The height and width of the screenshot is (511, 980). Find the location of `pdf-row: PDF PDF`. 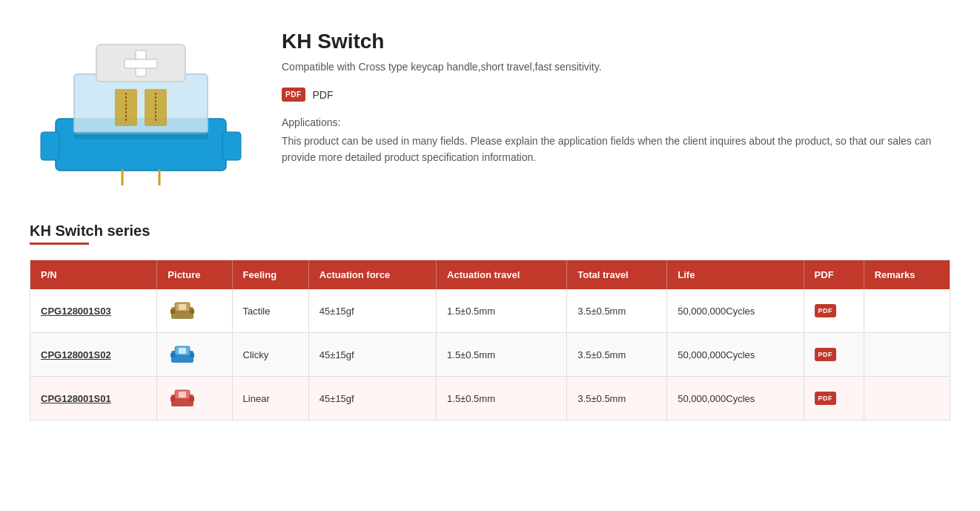

pdf-row: PDF PDF is located at coordinates (616, 95).